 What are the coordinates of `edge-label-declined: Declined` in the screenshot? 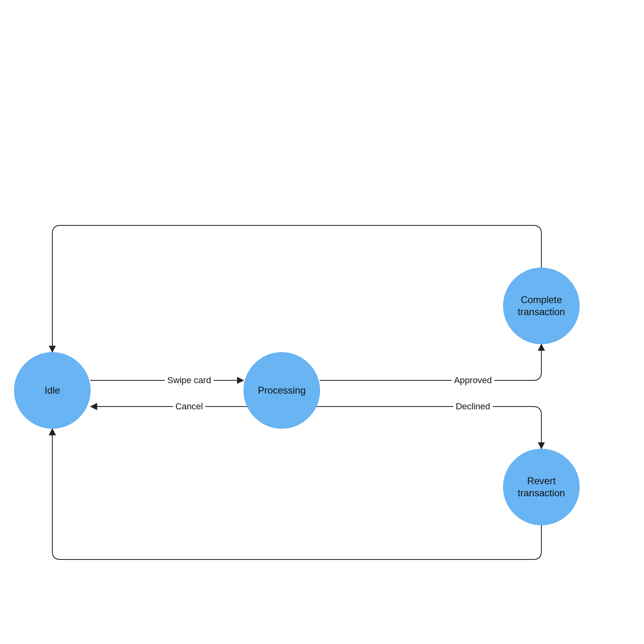 It's located at (473, 407).